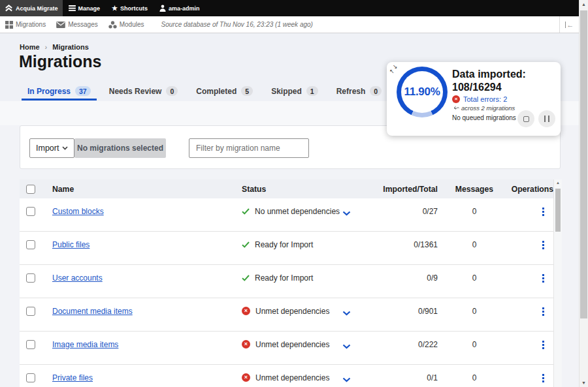 Image resolution: width=588 pixels, height=387 pixels. What do you see at coordinates (9, 25) in the screenshot?
I see `grid-icon` at bounding box center [9, 25].